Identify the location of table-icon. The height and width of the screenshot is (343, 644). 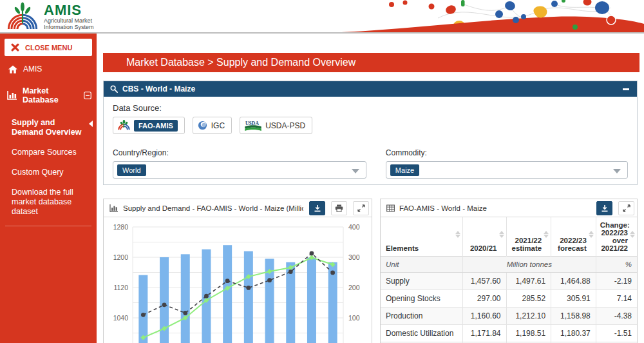
(390, 208).